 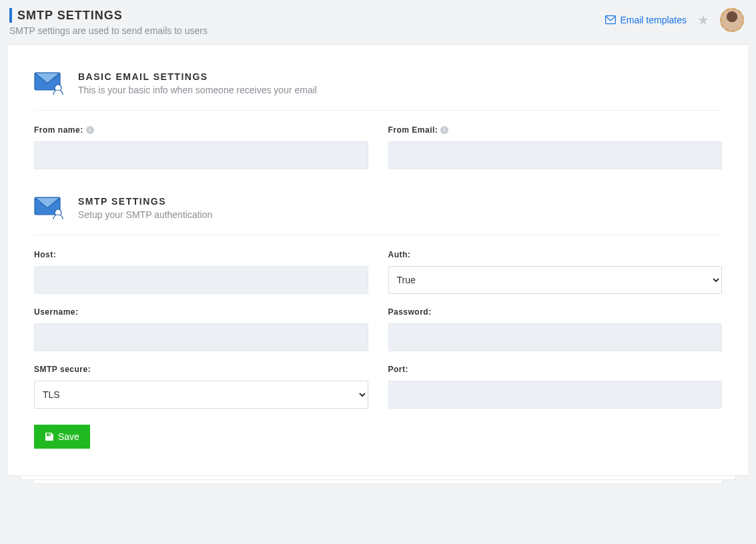 What do you see at coordinates (555, 369) in the screenshot?
I see `port-label: Port:` at bounding box center [555, 369].